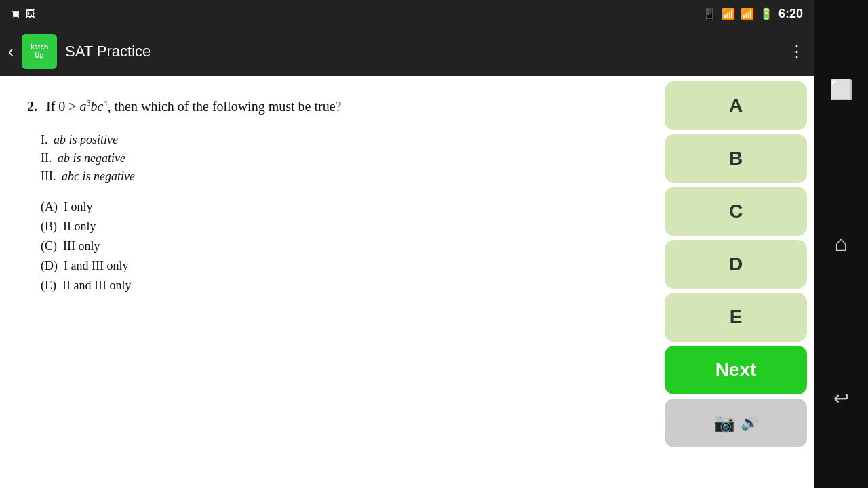  Describe the element at coordinates (336, 286) in the screenshot. I see `answer-e: (E) II and III only` at that location.